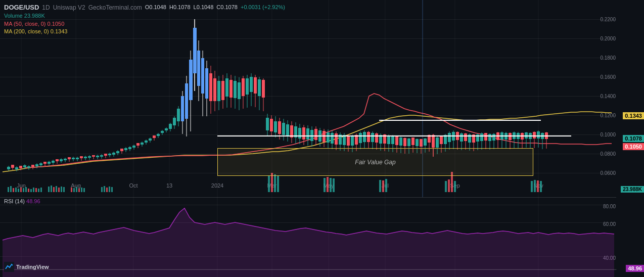 This screenshot has height=277, width=644. Describe the element at coordinates (180, 7) in the screenshot. I see `ohlc-high: H0.1078` at that location.